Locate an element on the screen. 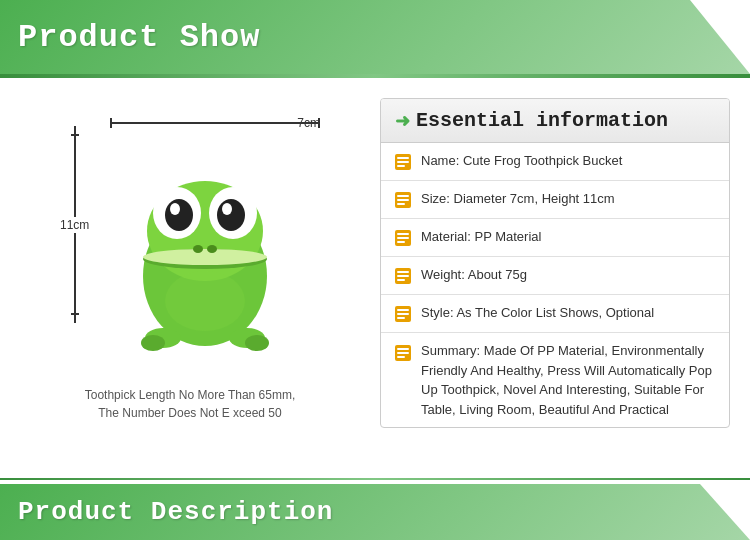 The width and height of the screenshot is (750, 560). info-arrow-icon: ➜ is located at coordinates (402, 121).